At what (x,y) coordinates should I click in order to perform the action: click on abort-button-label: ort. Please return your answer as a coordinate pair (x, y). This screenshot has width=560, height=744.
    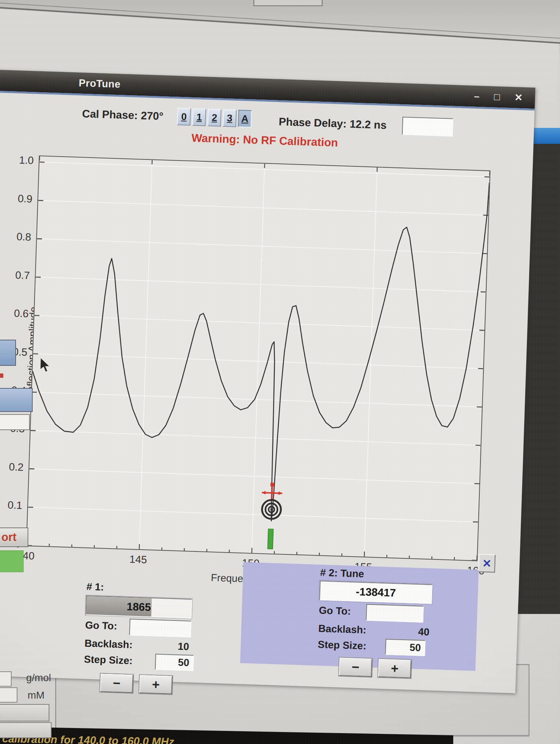
    Looking at the image, I should click on (9, 537).